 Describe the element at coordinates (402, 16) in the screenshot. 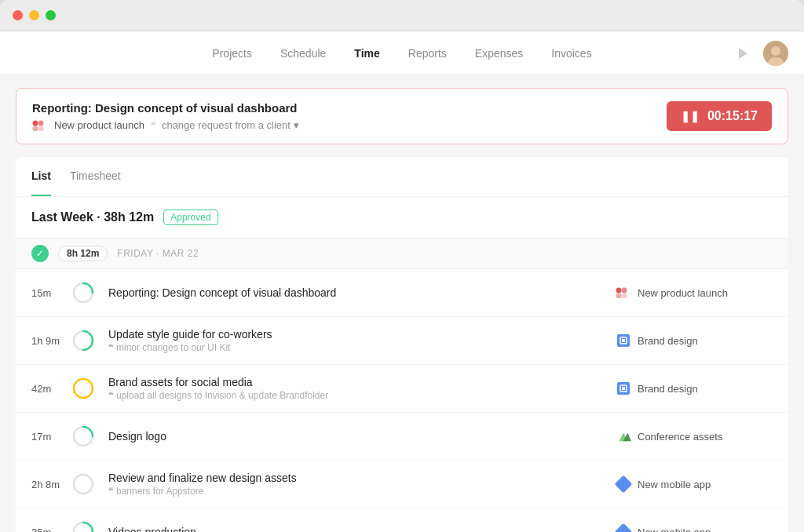

I see `titlebar` at that location.